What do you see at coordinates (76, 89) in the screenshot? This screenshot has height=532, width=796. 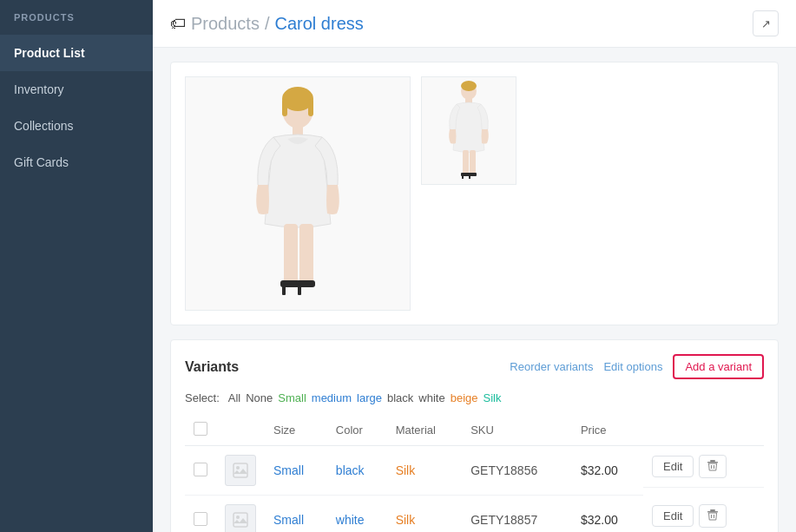 I see `sidebar-item-inventory: Inventory` at bounding box center [76, 89].